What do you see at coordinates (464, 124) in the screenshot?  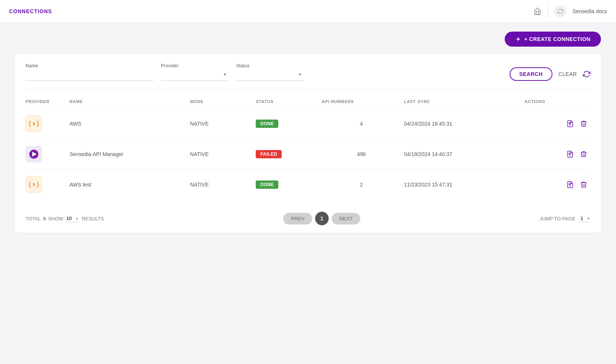 I see `cell-last-sync: 04/24/2024 16:45:31` at bounding box center [464, 124].